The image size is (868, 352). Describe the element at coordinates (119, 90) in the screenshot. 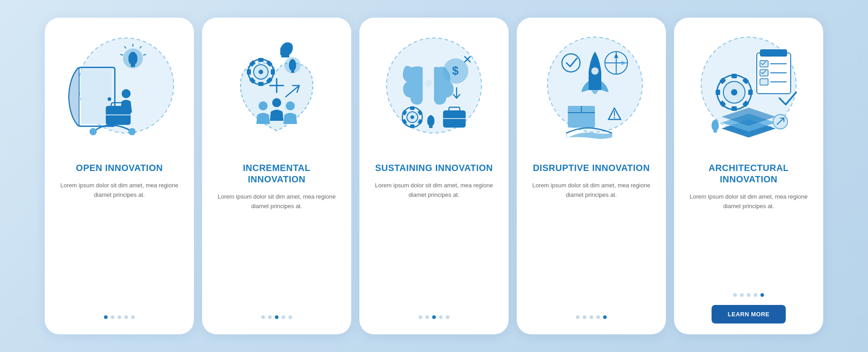

I see `illustration-open-innovation` at that location.